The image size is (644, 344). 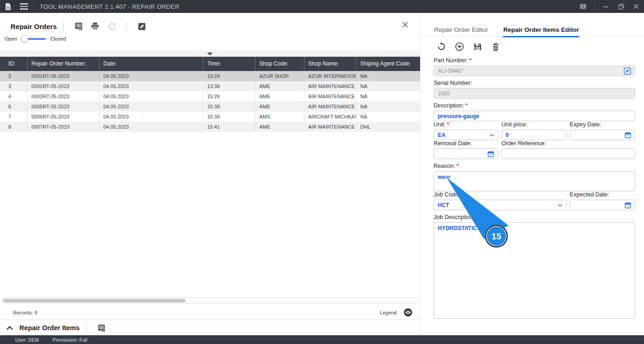 I want to click on unit-select: EA, so click(x=466, y=135).